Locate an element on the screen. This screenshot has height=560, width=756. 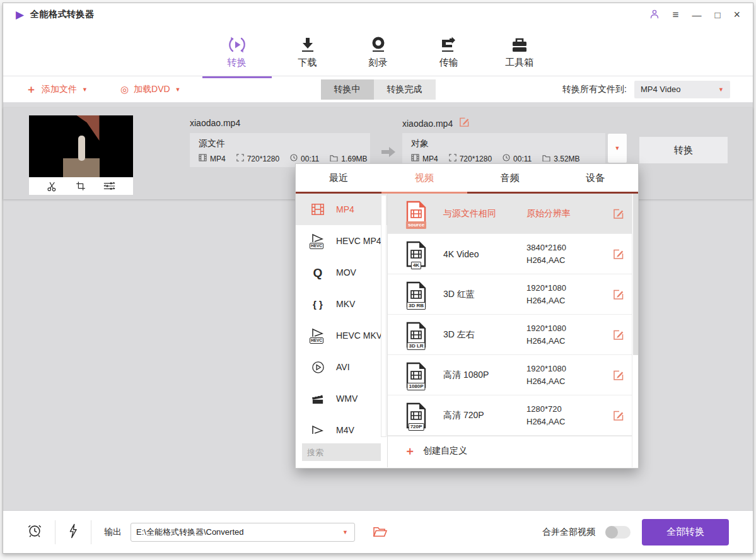
open-folder-icon is located at coordinates (380, 532).